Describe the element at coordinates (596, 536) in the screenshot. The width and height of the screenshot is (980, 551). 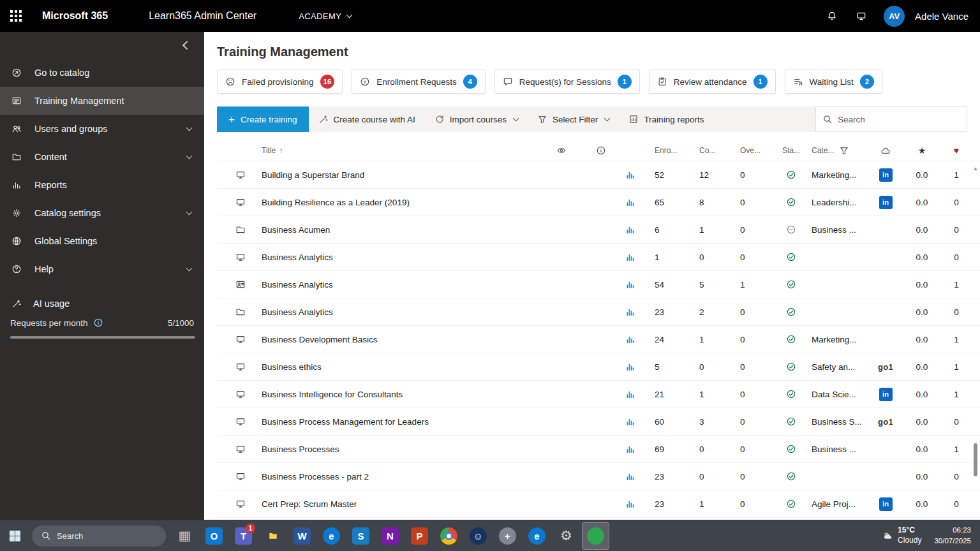
I see `remote-app-taskbar-icon` at that location.